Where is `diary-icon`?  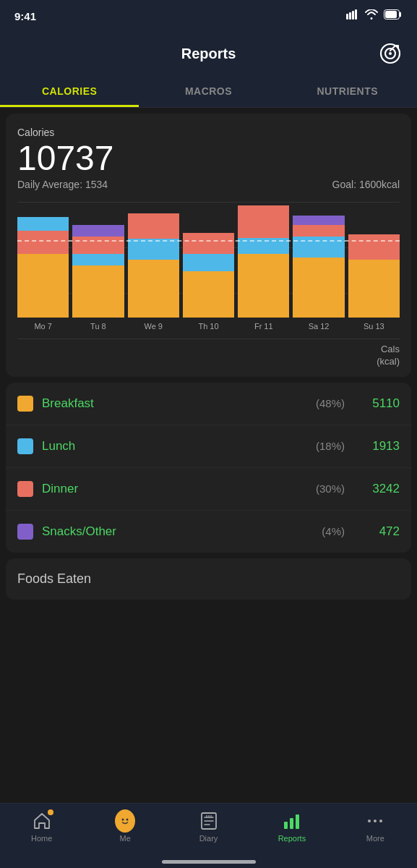 diary-icon is located at coordinates (209, 821).